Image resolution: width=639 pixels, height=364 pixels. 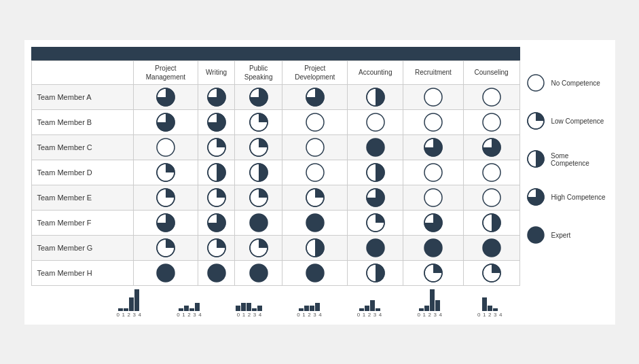 What do you see at coordinates (490, 315) in the screenshot?
I see `axis-labels: 01234` at bounding box center [490, 315].